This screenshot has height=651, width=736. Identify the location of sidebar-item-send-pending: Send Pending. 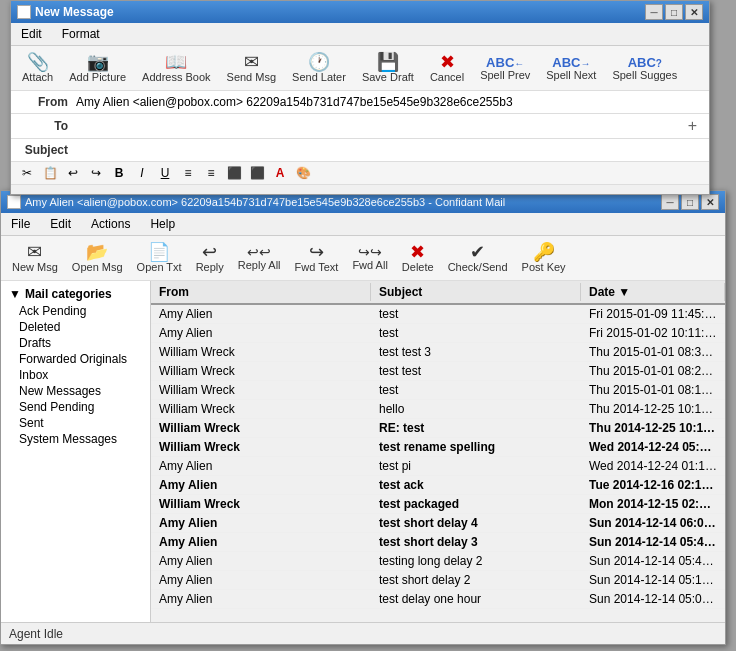
(76, 407).